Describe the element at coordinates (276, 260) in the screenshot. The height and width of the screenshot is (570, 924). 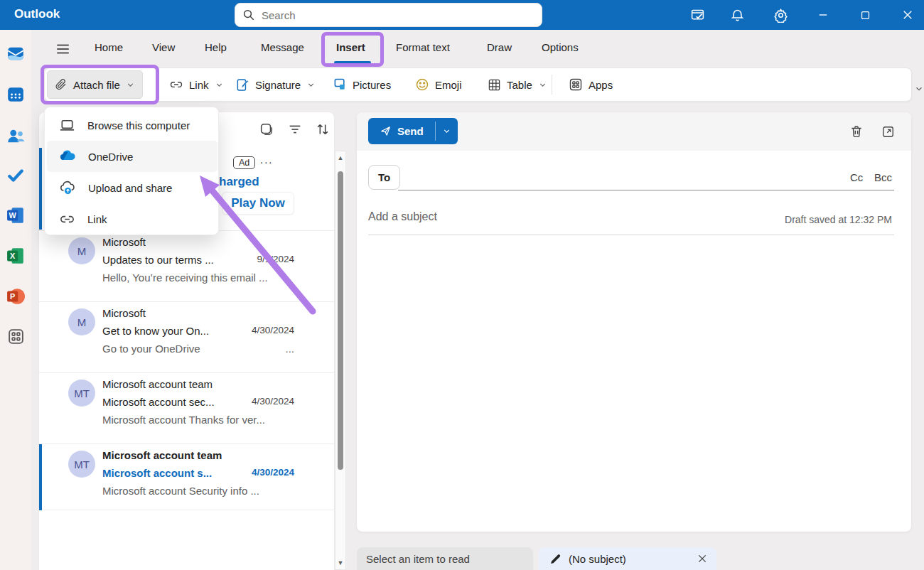
I see `email-date: 9/1/2024` at that location.